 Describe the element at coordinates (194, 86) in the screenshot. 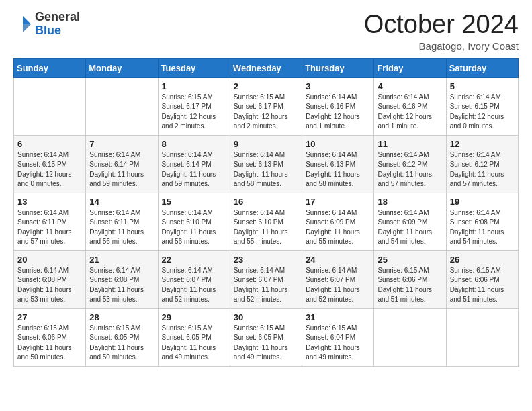

I see `day-number: 1` at that location.